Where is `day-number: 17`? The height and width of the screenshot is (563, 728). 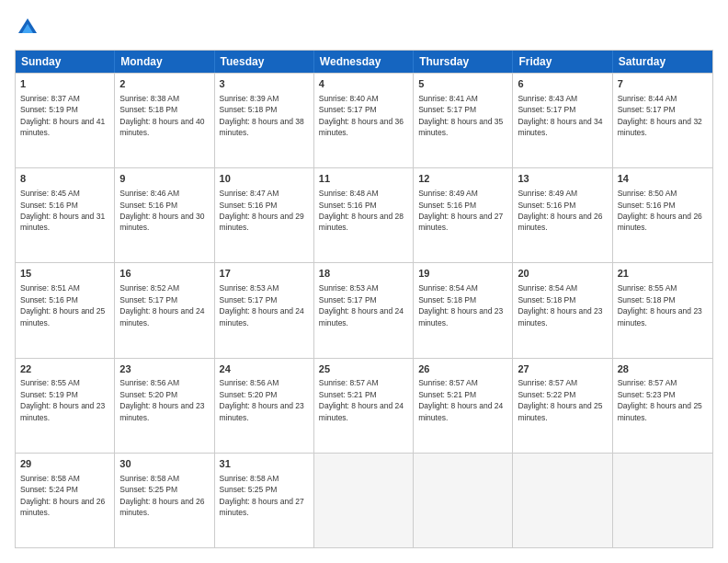
day-number: 17 is located at coordinates (265, 274).